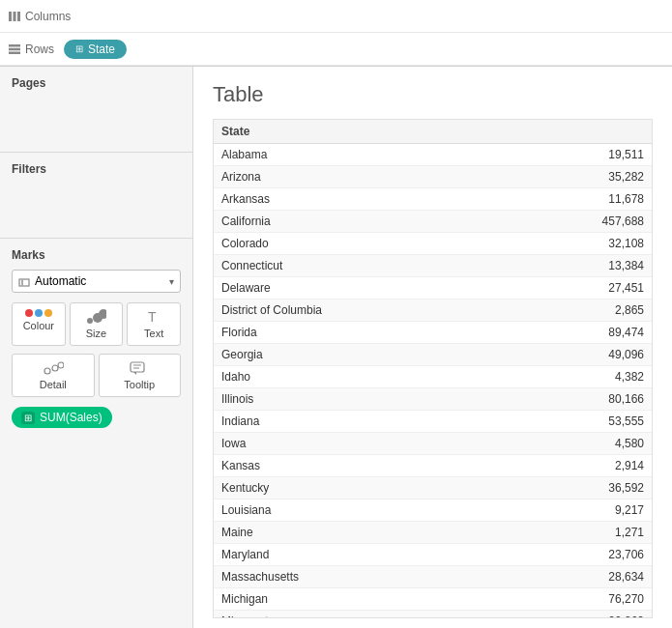 This screenshot has height=628, width=672. What do you see at coordinates (154, 325) in the screenshot?
I see `text-button: T Text` at bounding box center [154, 325].